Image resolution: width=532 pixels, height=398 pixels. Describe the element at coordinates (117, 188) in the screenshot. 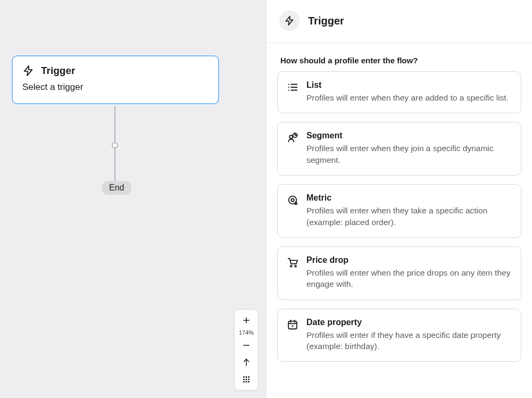

I see `end-node: End` at that location.